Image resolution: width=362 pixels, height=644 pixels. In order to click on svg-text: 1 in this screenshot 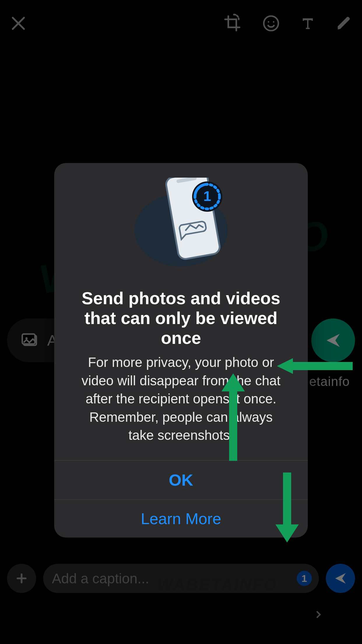, I will do `click(208, 196)`.